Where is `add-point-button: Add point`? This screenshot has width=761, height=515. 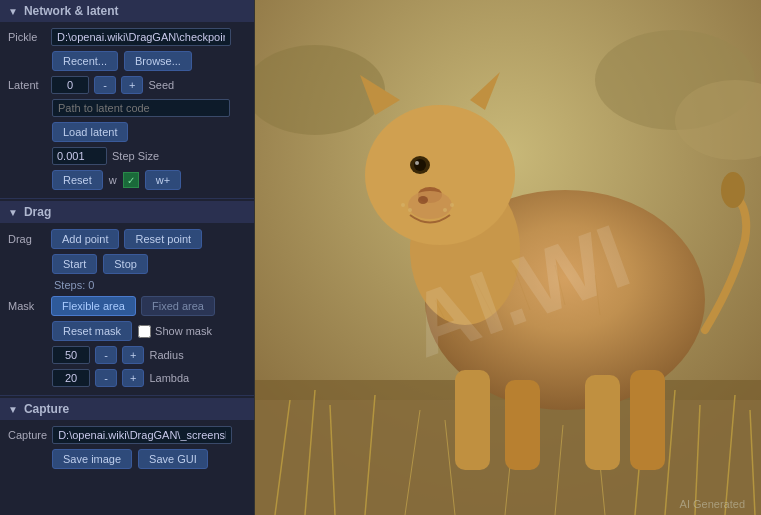 add-point-button: Add point is located at coordinates (85, 239).